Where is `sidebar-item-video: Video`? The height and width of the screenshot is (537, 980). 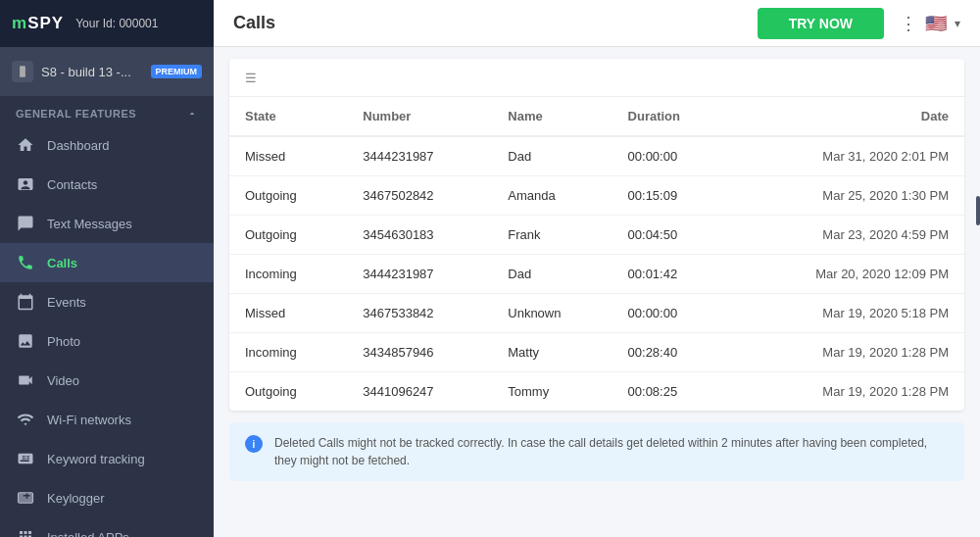 sidebar-item-video: Video is located at coordinates (107, 380).